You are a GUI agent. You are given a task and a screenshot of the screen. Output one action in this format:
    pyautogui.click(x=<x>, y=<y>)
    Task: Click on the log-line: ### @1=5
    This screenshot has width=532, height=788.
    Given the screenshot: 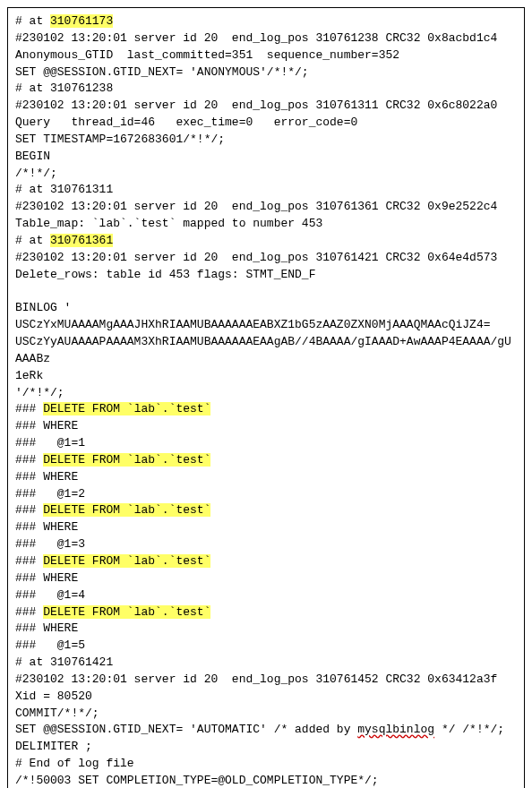 What is the action you would take?
    pyautogui.click(x=266, y=647)
    